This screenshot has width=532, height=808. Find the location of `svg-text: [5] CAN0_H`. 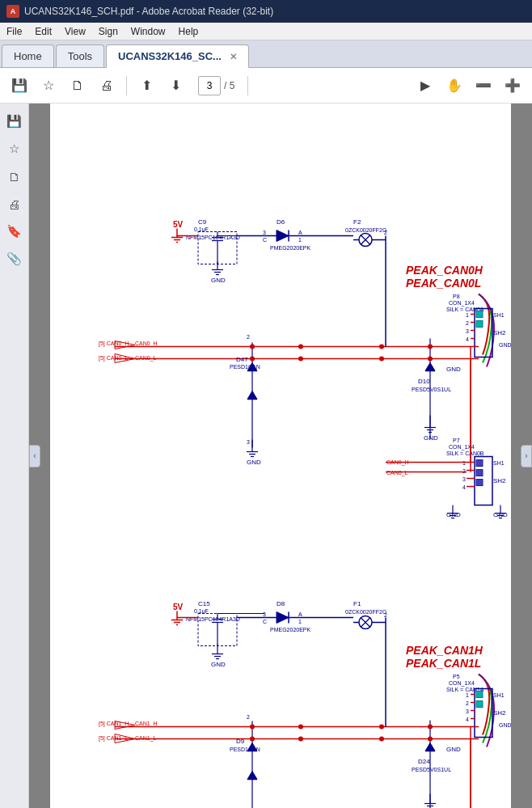

svg-text: [5] CAN0_H is located at coordinates (113, 344).